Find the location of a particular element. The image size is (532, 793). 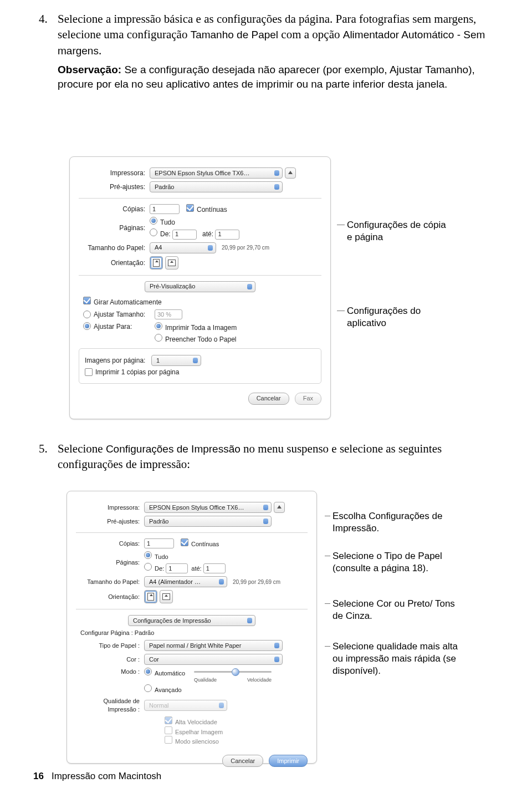

step-5: 5. Selecione Configurações de Impressão … is located at coordinates (269, 457).